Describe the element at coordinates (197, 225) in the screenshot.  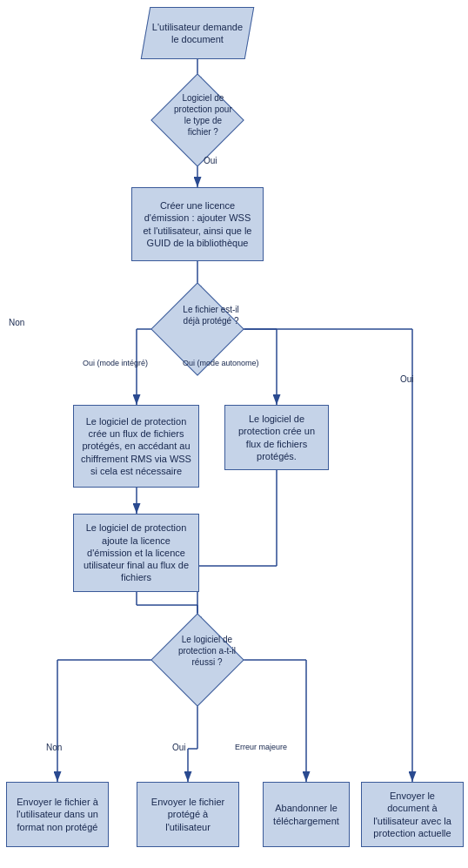
I see `rect1-shape: Créer une licence d'émission : ajouter W…` at that location.